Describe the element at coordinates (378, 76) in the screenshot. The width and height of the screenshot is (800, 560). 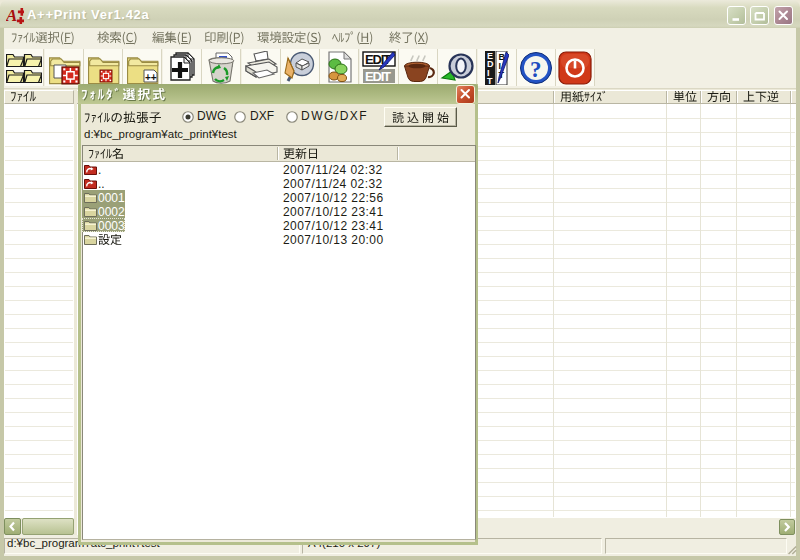
I see `svg-text: EDIT` at that location.